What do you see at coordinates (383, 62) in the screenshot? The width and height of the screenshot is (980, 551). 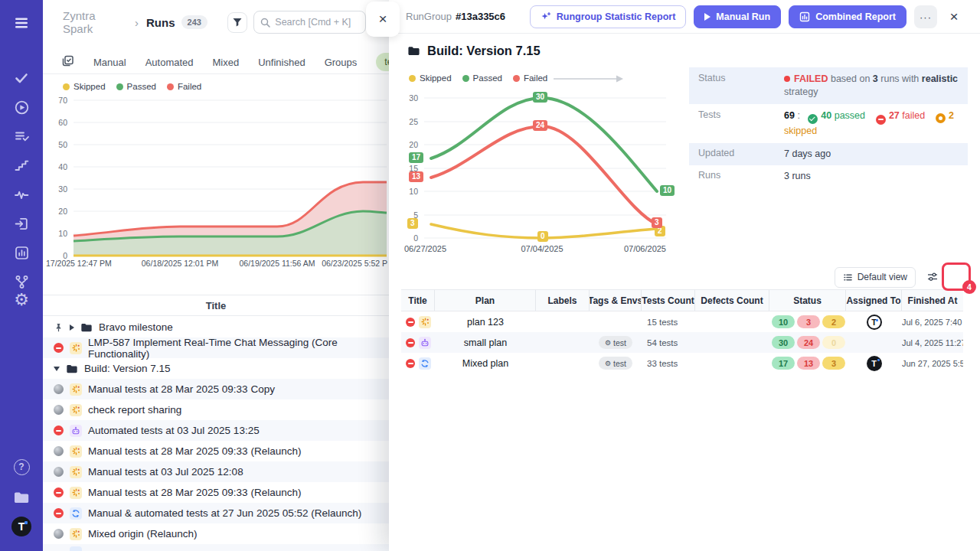 I see `tab-test-work-pill: test work` at bounding box center [383, 62].